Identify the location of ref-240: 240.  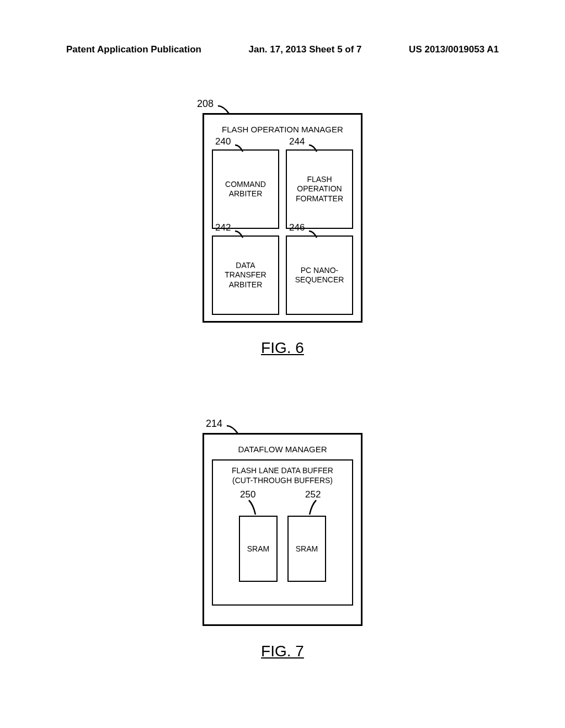
(223, 142).